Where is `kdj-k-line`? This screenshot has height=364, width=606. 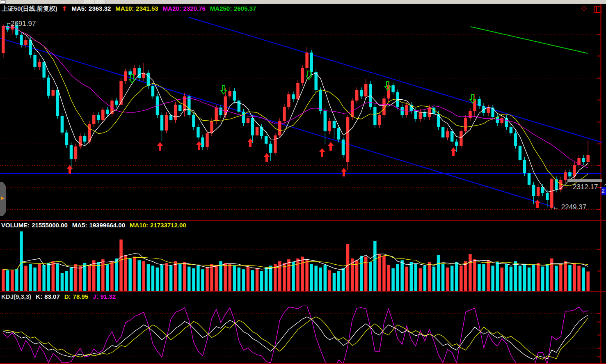 kdj-k-line is located at coordinates (295, 337).